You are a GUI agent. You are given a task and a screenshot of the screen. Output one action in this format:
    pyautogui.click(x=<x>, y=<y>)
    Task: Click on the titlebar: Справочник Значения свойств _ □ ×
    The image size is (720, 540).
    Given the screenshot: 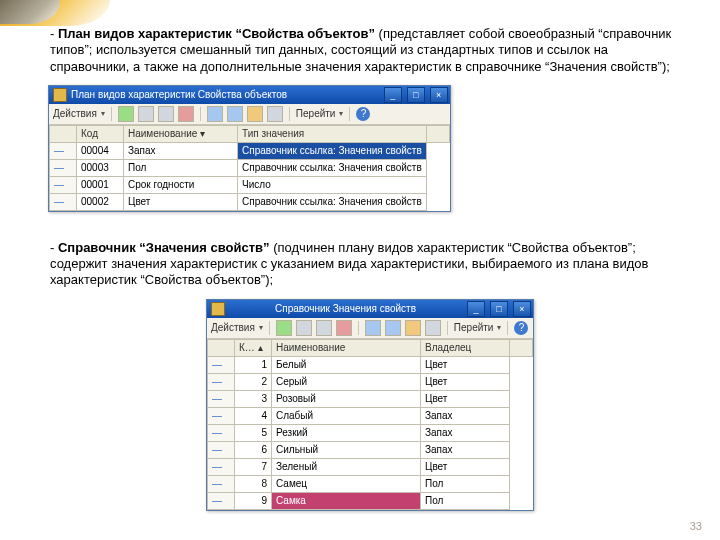 What is the action you would take?
    pyautogui.click(x=370, y=309)
    